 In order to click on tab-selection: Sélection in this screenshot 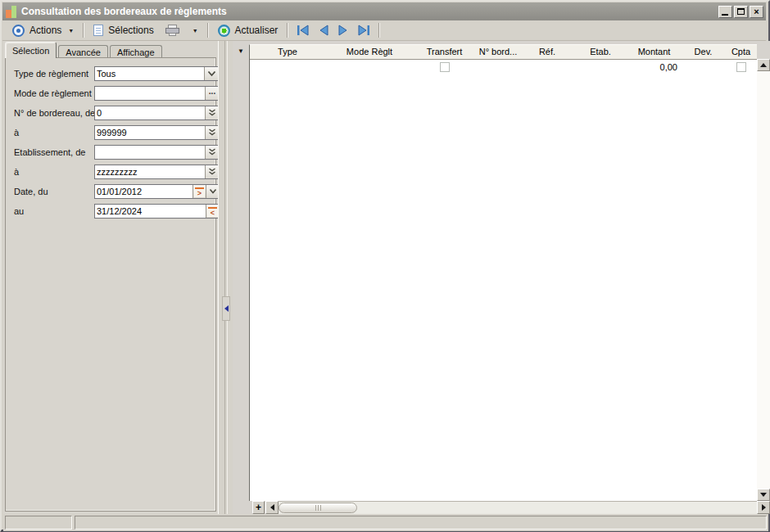, I will do `click(31, 50)`.